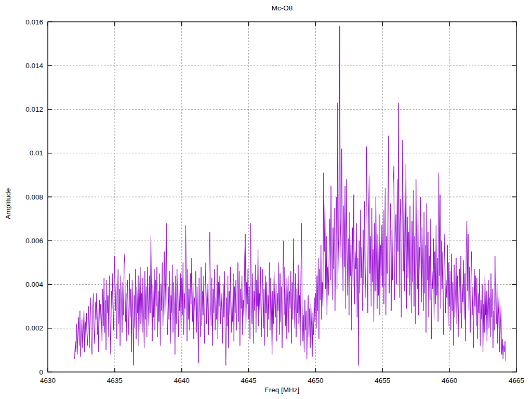 This screenshot has height=399, width=532. I want to click on y-tick-label: 0.004, so click(34, 285).